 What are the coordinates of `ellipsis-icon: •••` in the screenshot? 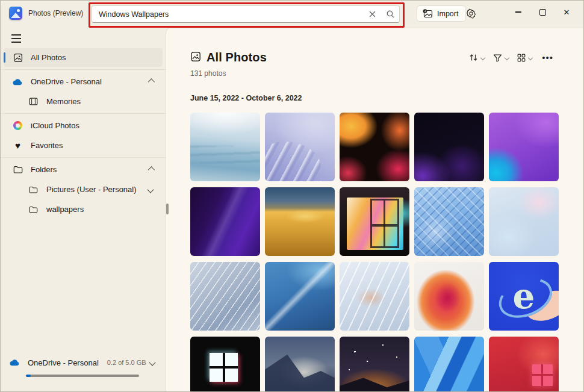 It's located at (548, 58).